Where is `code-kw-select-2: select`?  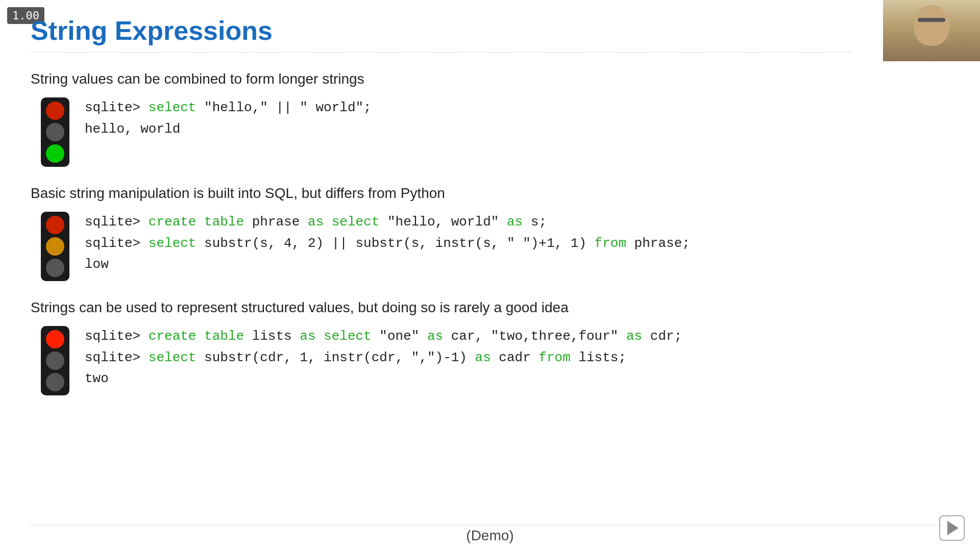
code-kw-select-2: select is located at coordinates (356, 222).